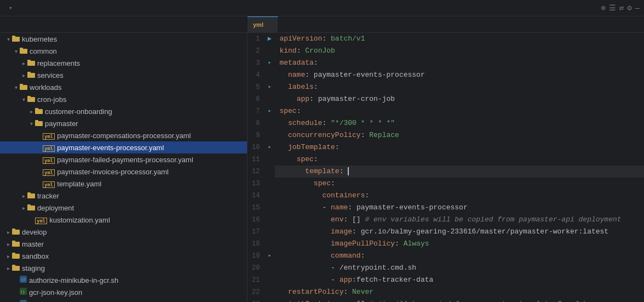  I want to click on gutter-item: ▶, so click(269, 39).